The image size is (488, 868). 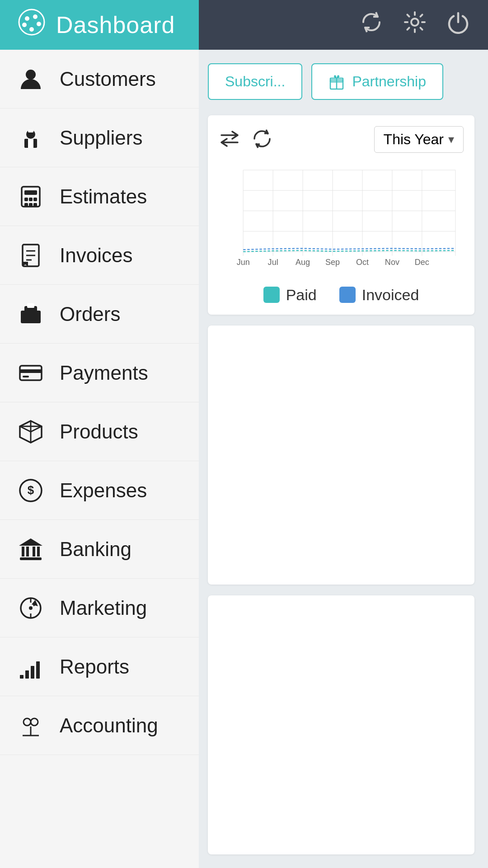 What do you see at coordinates (31, 549) in the screenshot?
I see `banking-icon` at bounding box center [31, 549].